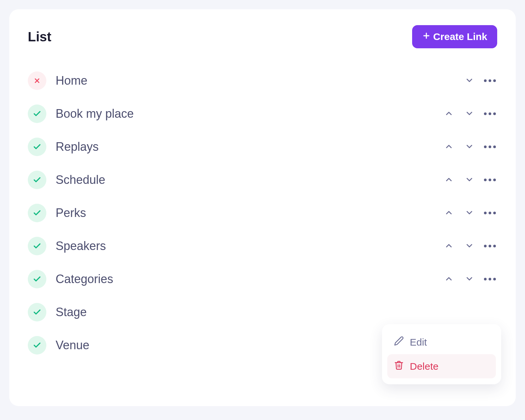 The height and width of the screenshot is (420, 525). What do you see at coordinates (249, 114) in the screenshot?
I see `list-item-label: Book my place` at bounding box center [249, 114].